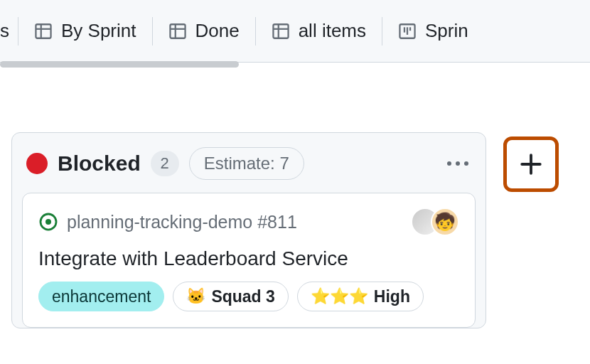  What do you see at coordinates (243, 297) in the screenshot?
I see `label-text: Squad 3` at bounding box center [243, 297].